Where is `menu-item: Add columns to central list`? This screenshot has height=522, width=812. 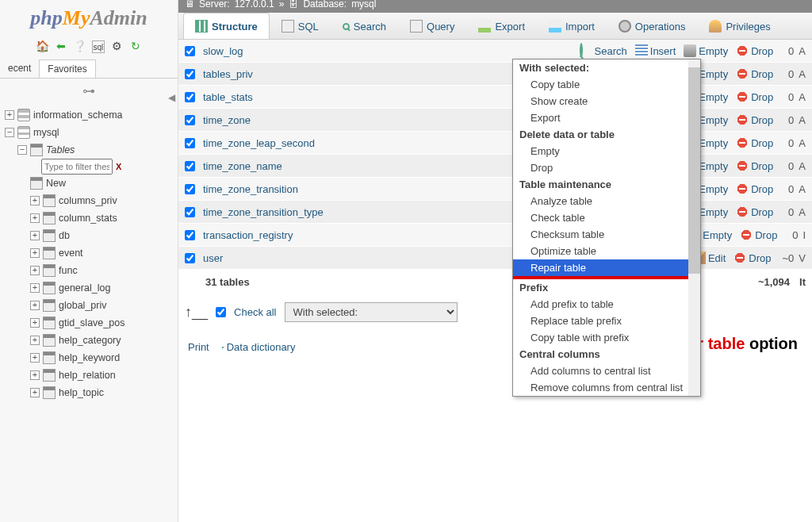
menu-item: Add columns to central list is located at coordinates (607, 371).